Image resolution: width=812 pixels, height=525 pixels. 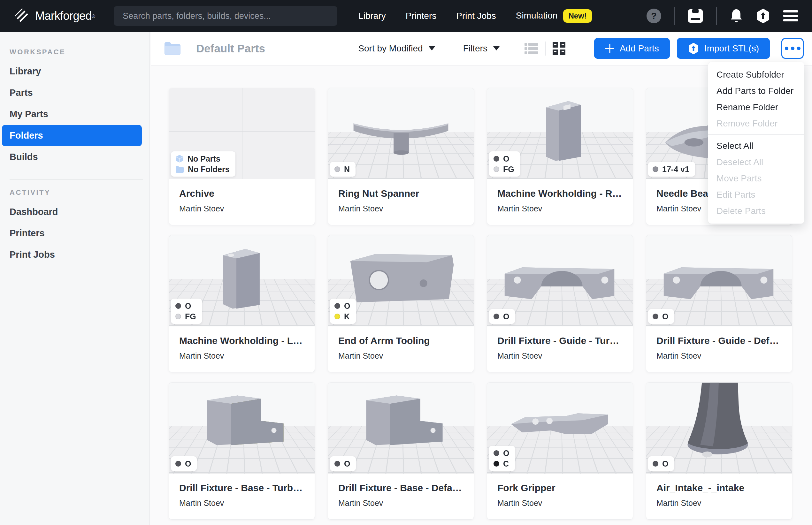 I want to click on list-view-icon, so click(x=531, y=48).